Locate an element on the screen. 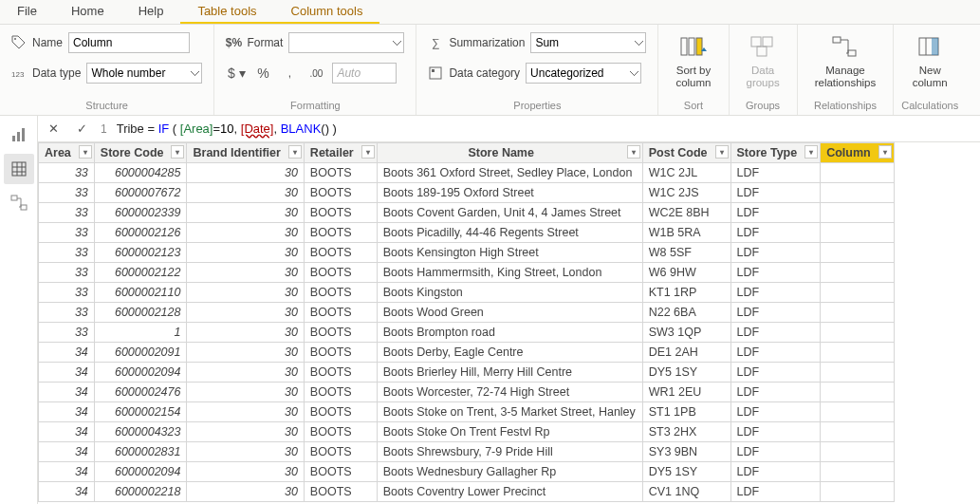  cell: Boots Kensington High Street is located at coordinates (509, 252).